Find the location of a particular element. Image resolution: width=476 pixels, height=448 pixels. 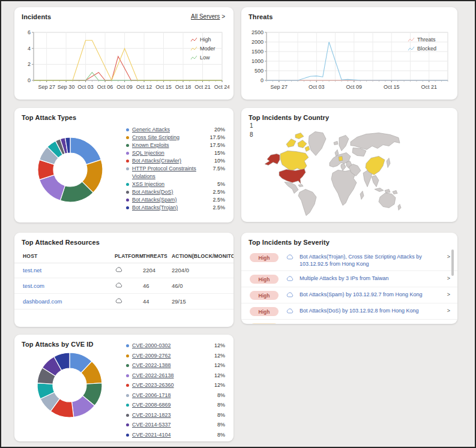

legend-item: Generic Attacks20% is located at coordinates (175, 130).